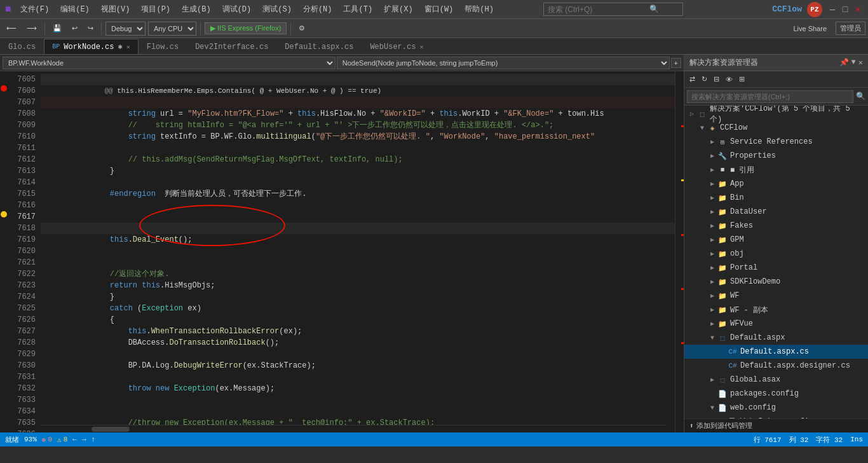  Describe the element at coordinates (850, 28) in the screenshot. I see `admin-btn: 管理员` at that location.